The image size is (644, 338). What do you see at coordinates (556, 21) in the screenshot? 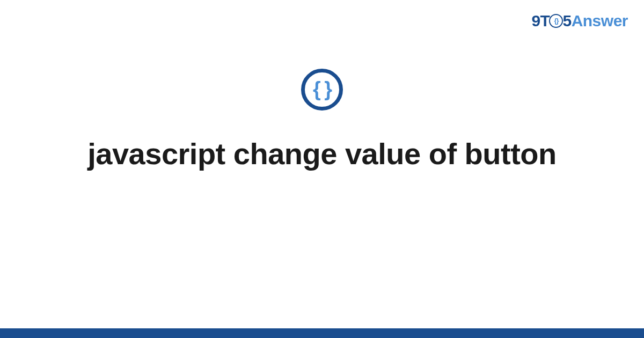
I see `logo-o-icon: {}` at bounding box center [556, 21].